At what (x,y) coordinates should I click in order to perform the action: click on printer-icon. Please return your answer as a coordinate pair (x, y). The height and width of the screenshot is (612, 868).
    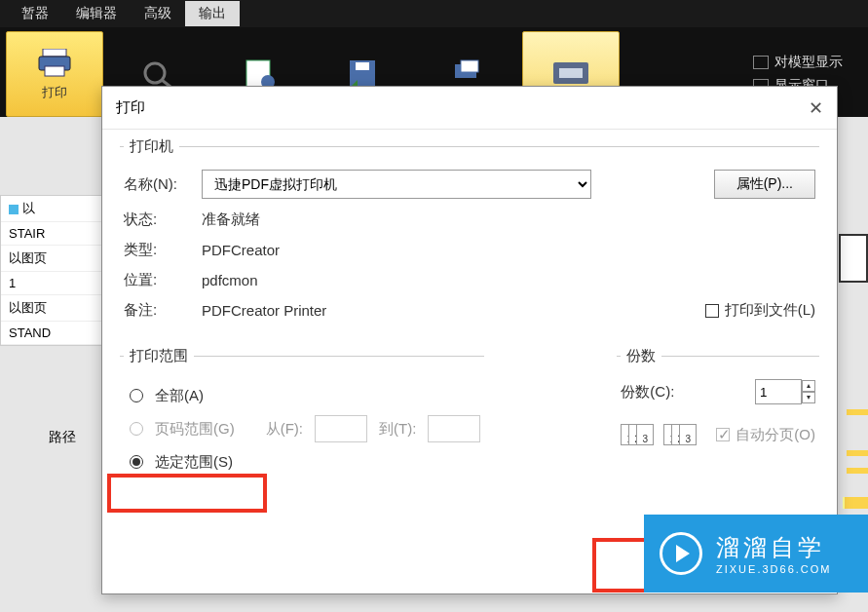
    Looking at the image, I should click on (55, 63).